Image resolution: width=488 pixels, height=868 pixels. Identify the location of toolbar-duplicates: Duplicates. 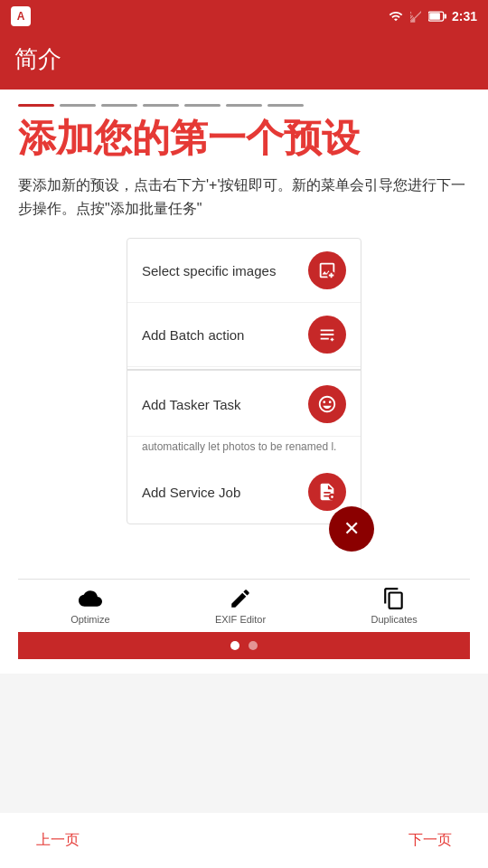
(394, 606).